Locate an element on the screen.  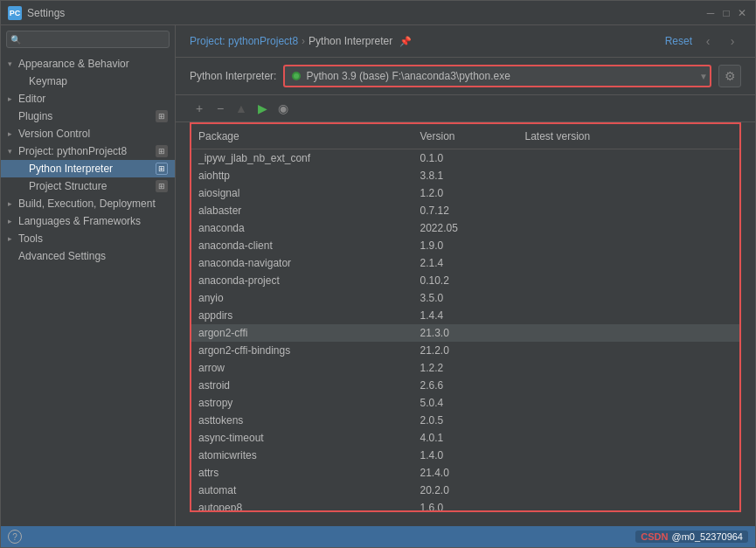
table-row: argon2-cffi-bindings 21.2.0 is located at coordinates (465, 350).